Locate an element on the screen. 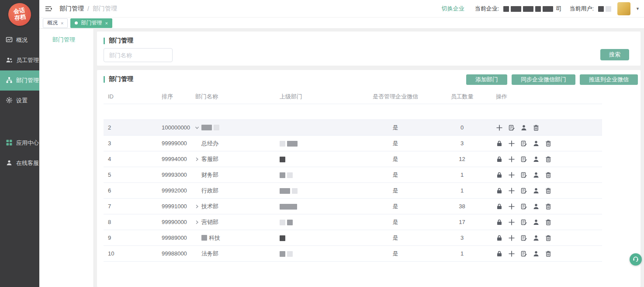  tab-departments: 部门管理 × is located at coordinates (91, 23).